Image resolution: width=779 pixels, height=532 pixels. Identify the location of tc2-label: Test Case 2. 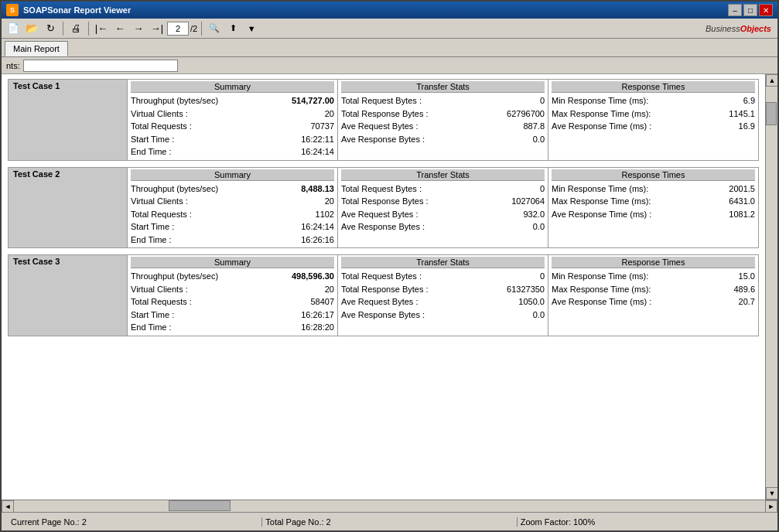
(68, 208).